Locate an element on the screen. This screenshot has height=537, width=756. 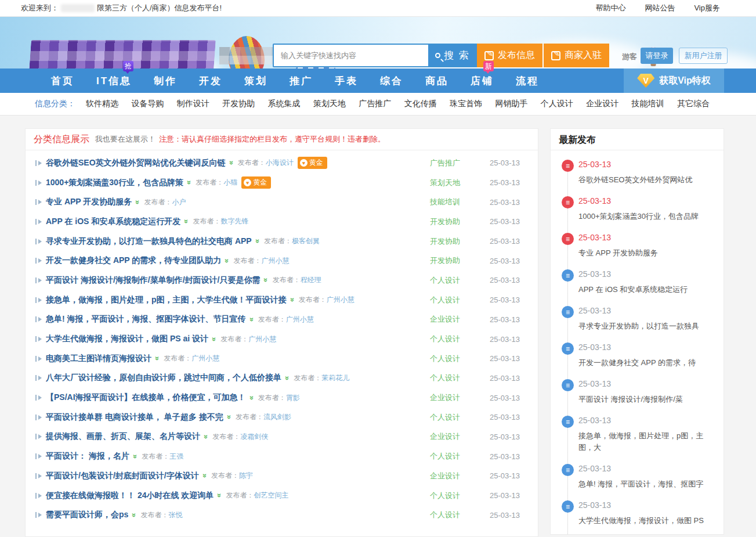
listing-title-link: 【PS/AI海报平面设计】在线接单，价格便宜，可加急！ is located at coordinates (146, 398).